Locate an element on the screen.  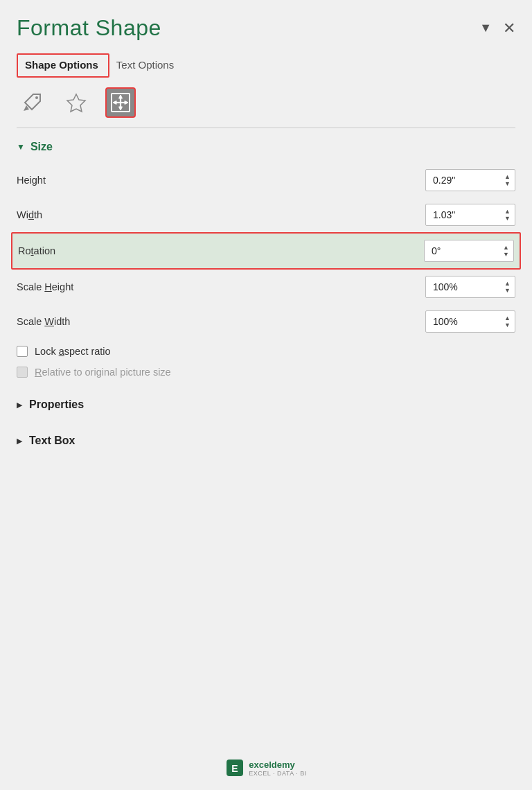
tabs-row: Shape Options Text Options is located at coordinates (266, 62).